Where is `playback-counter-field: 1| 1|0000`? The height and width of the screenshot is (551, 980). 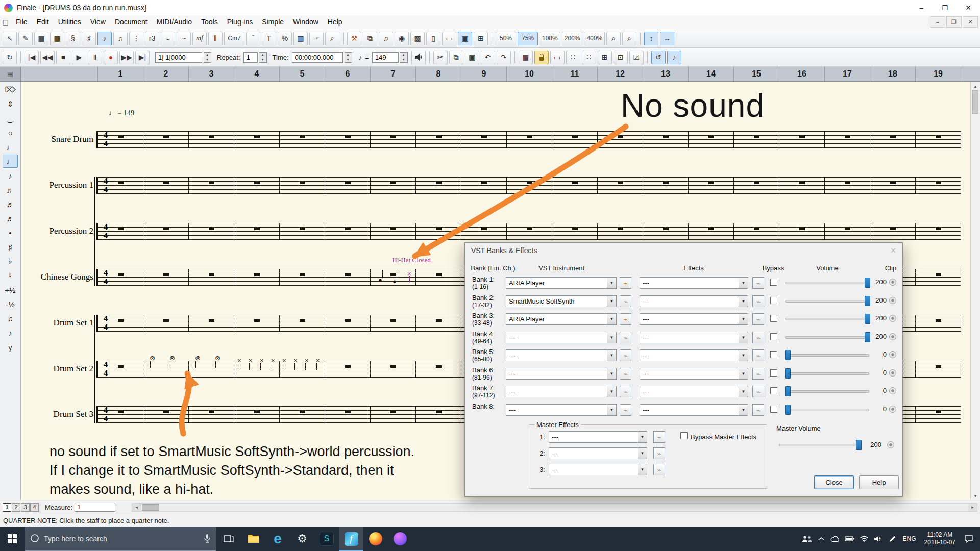 playback-counter-field: 1| 1|0000 is located at coordinates (179, 57).